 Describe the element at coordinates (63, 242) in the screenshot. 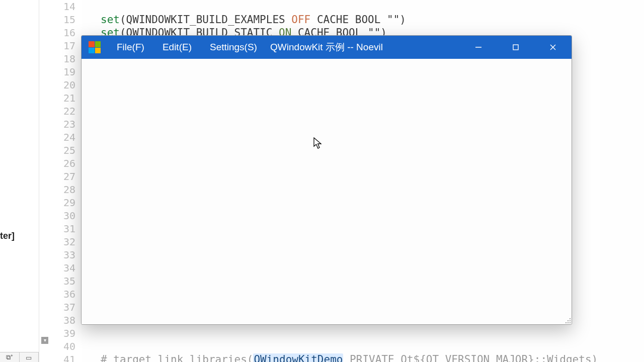

I see `line-number: 32` at that location.